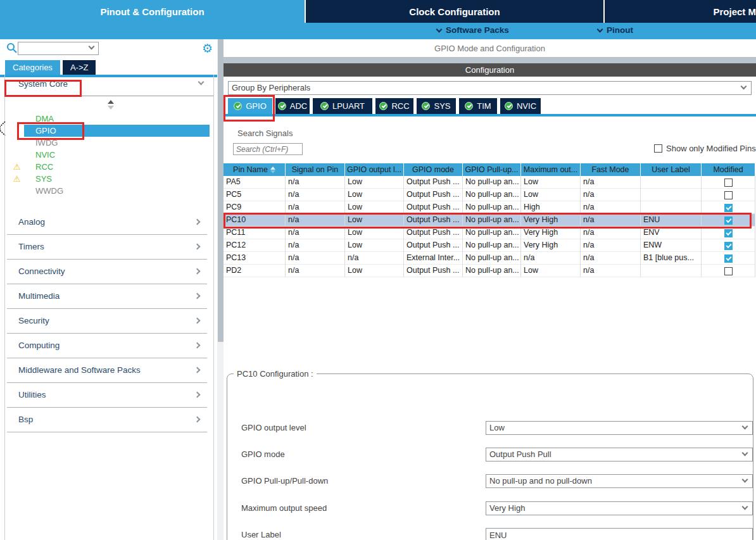 This screenshot has width=756, height=540. I want to click on sort-icon, so click(273, 170).